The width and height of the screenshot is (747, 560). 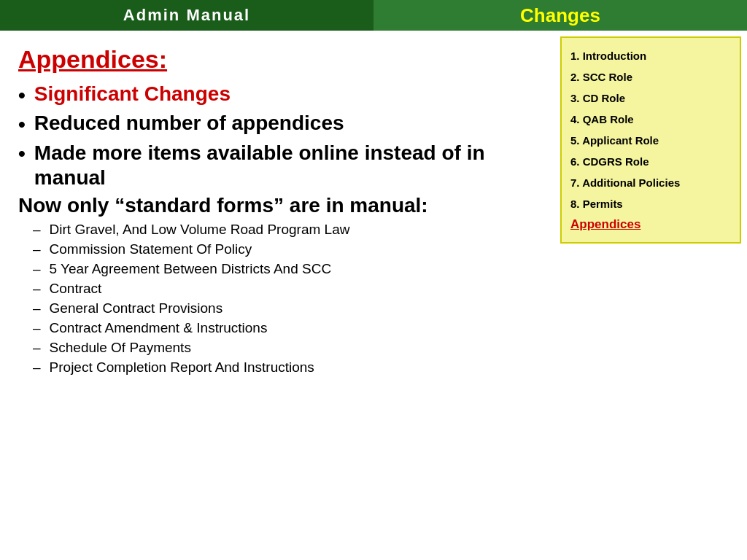 I want to click on nav-label: CD Role, so click(x=604, y=98).